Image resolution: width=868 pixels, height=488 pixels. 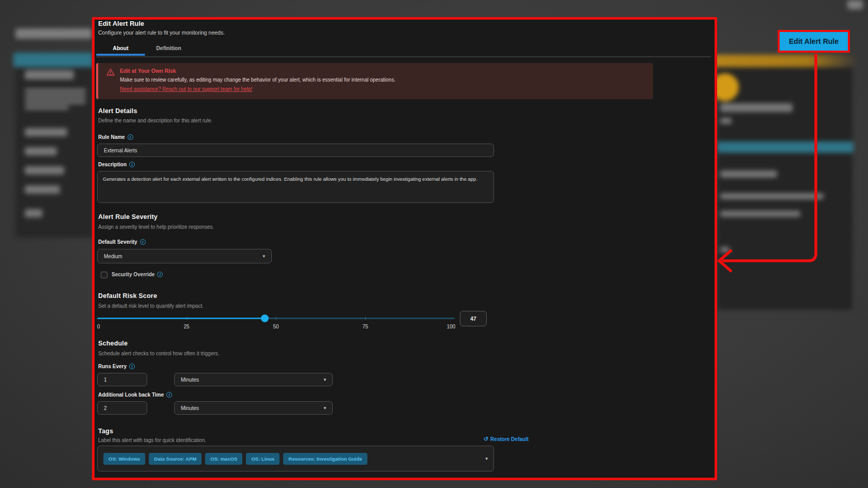 I want to click on warning-triangle-icon, so click(x=111, y=72).